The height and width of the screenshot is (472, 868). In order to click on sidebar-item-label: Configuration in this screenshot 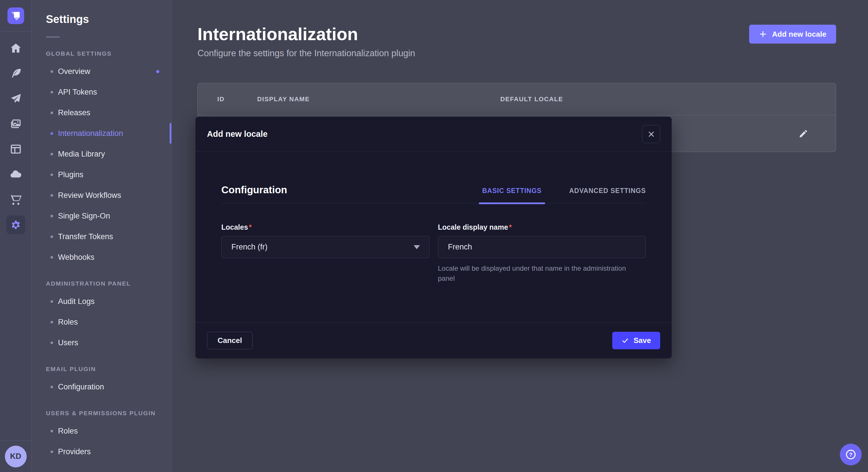, I will do `click(81, 387)`.